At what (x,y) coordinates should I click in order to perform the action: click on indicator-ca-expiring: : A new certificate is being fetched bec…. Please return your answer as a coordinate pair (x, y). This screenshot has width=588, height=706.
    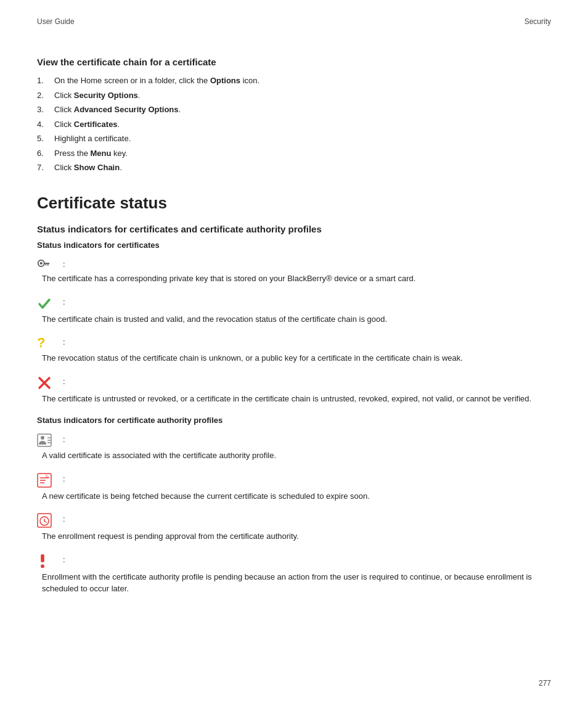
    Looking at the image, I should click on (294, 488).